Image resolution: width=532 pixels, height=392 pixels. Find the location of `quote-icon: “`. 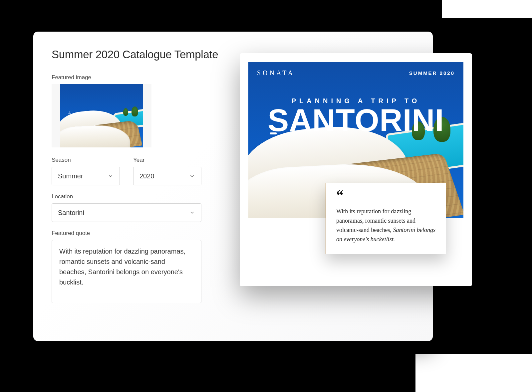

quote-icon: “ is located at coordinates (386, 195).